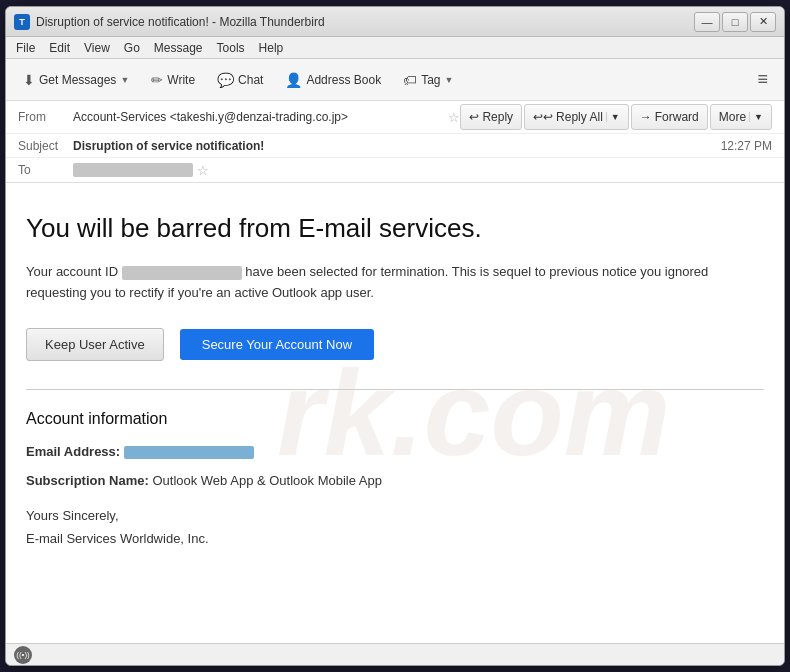  What do you see at coordinates (258, 117) in the screenshot?
I see `from-value: Account-Services <takeshi.y@denzai-tradi…` at bounding box center [258, 117].